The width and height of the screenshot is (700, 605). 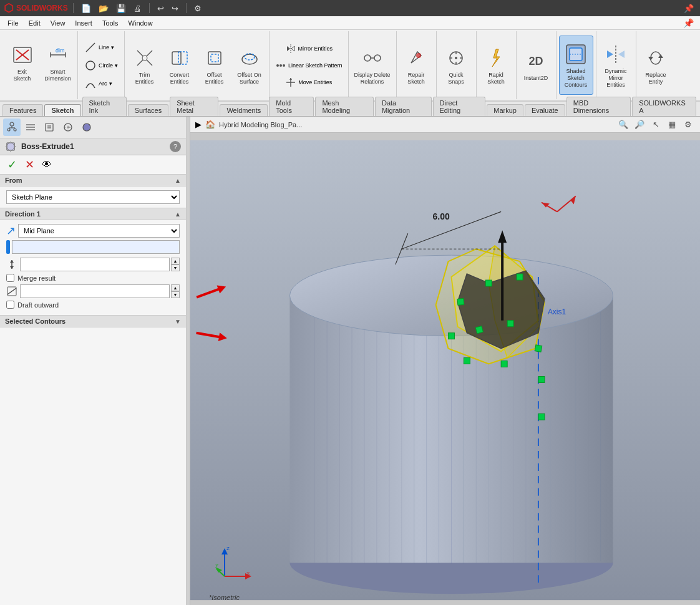 I want to click on qa-btn-new: 📄, so click(x=86, y=9).